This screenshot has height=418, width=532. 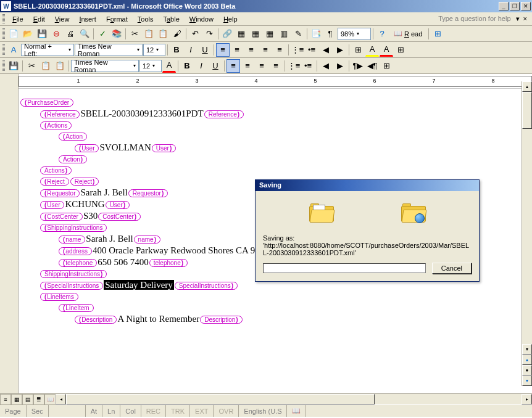 What do you see at coordinates (527, 360) in the screenshot?
I see `prev-page-button: ▴` at bounding box center [527, 360].